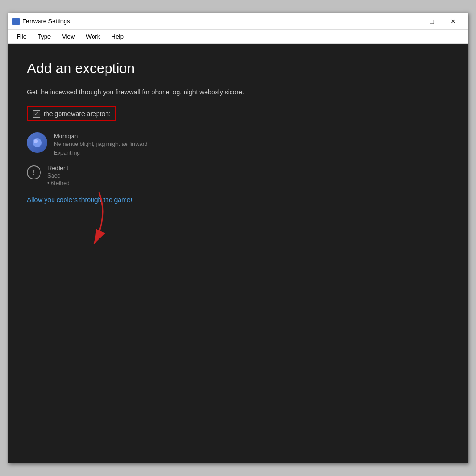 Image resolution: width=476 pixels, height=476 pixels. I want to click on subtitle-text: Get the incewsed through you firewwall f…, so click(238, 92).